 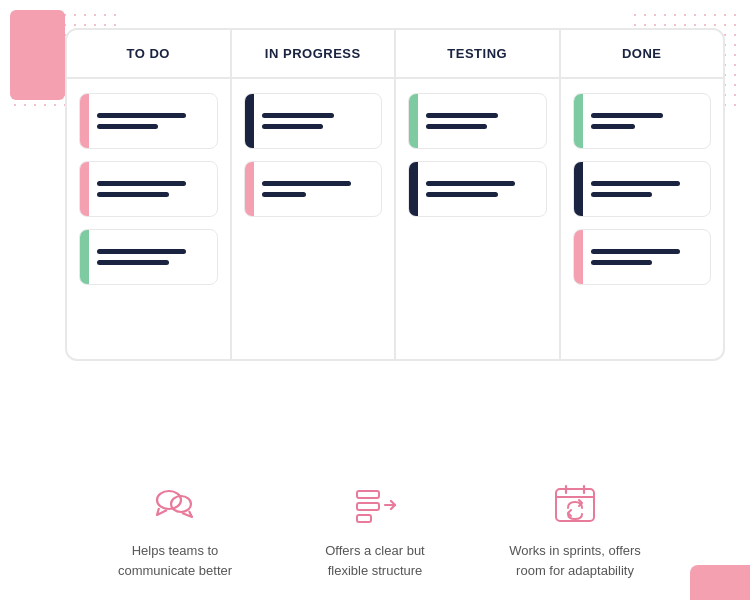 What do you see at coordinates (375, 505) in the screenshot?
I see `layout-icon` at bounding box center [375, 505].